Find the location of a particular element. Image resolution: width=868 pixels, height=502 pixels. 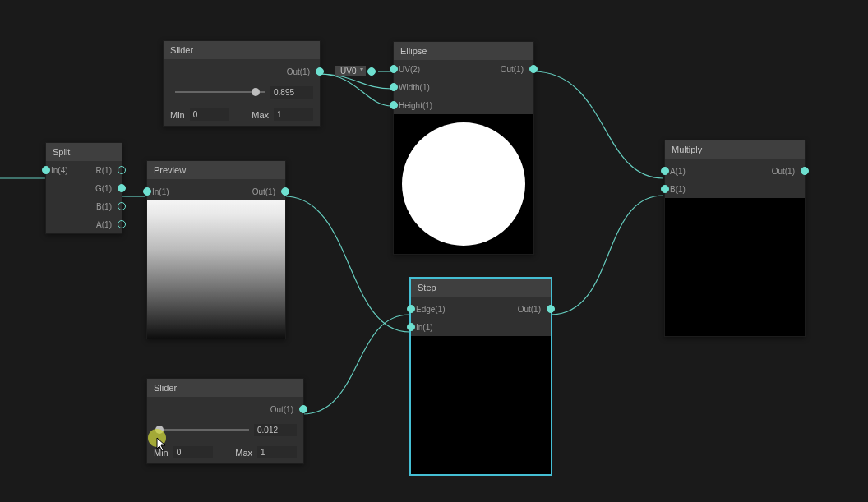

node-split: Split In(4) R(1) G(1) B(1) A(1) is located at coordinates (84, 188).